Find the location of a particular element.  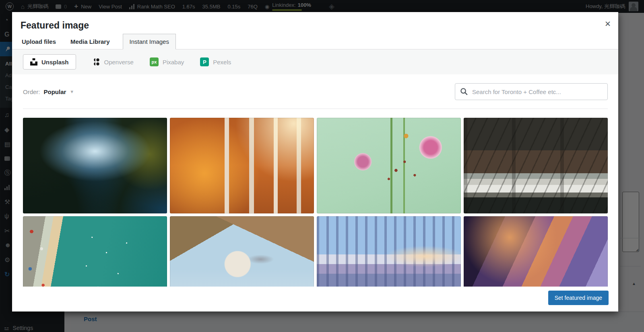

chevron-down-icon: ▼ is located at coordinates (72, 92).